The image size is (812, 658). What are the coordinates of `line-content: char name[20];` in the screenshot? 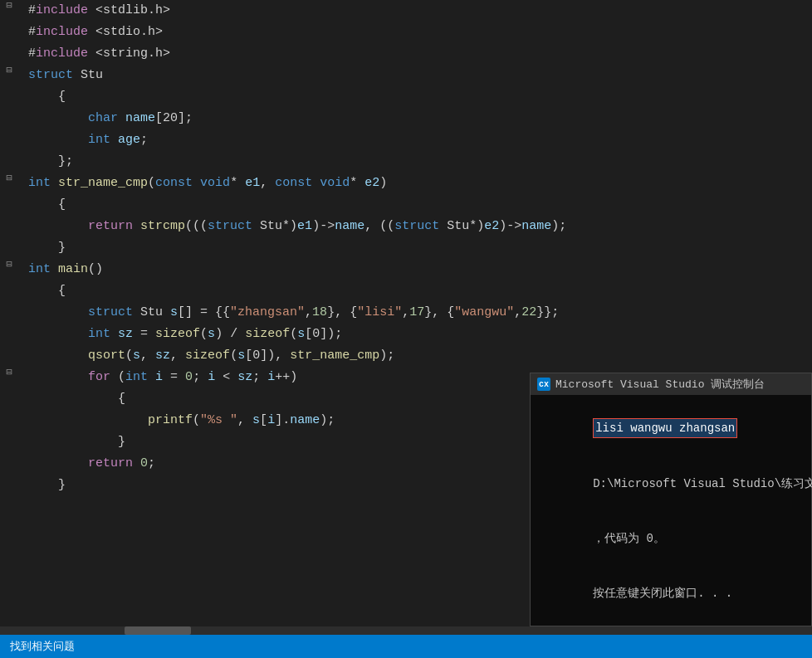 It's located at (420, 119).